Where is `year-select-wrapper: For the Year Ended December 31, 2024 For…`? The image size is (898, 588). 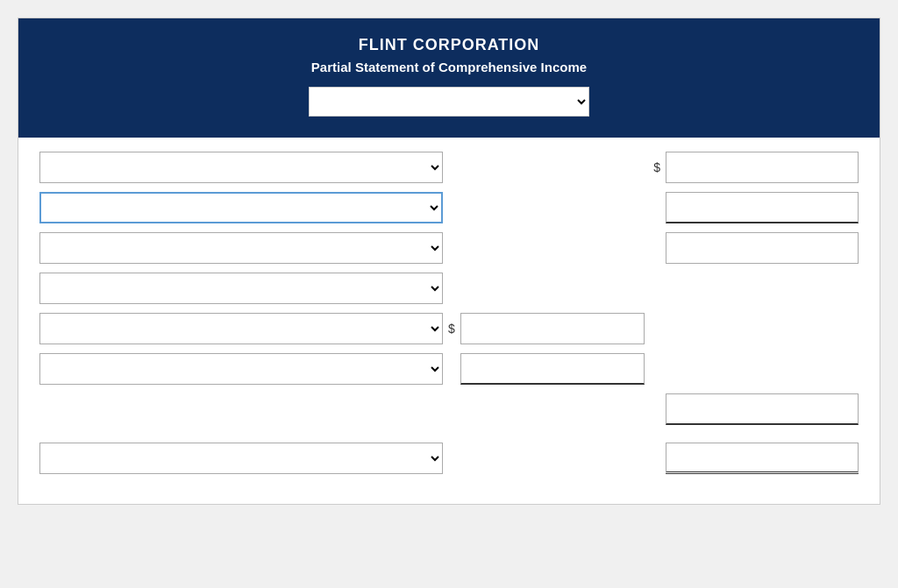 year-select-wrapper: For the Year Ended December 31, 2024 For… is located at coordinates (449, 102).